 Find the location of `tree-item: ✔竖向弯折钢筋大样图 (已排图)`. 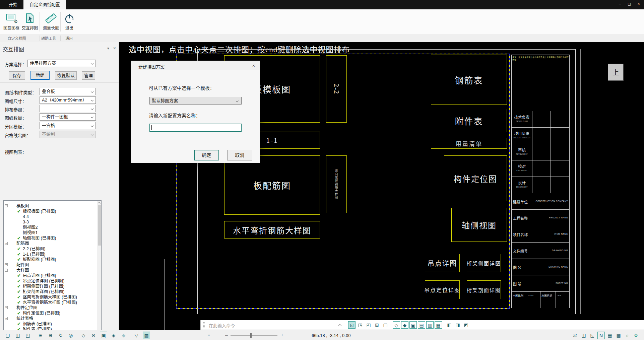

tree-item: ✔竖向弯折钢筋大样图 (已排图) is located at coordinates (50, 297).